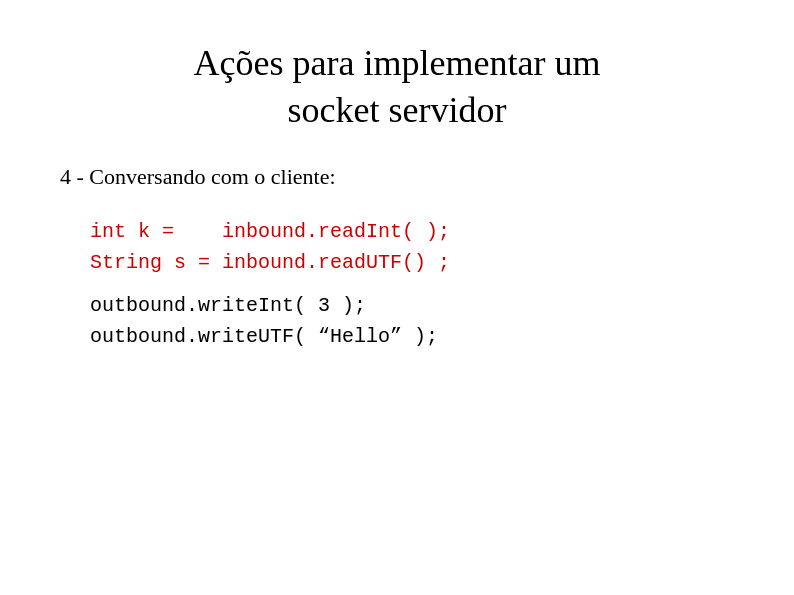 Image resolution: width=794 pixels, height=595 pixels. What do you see at coordinates (412, 321) in the screenshot?
I see `code-block-write: outbound.writeInt( 3 ); outbound.writeUT…` at bounding box center [412, 321].